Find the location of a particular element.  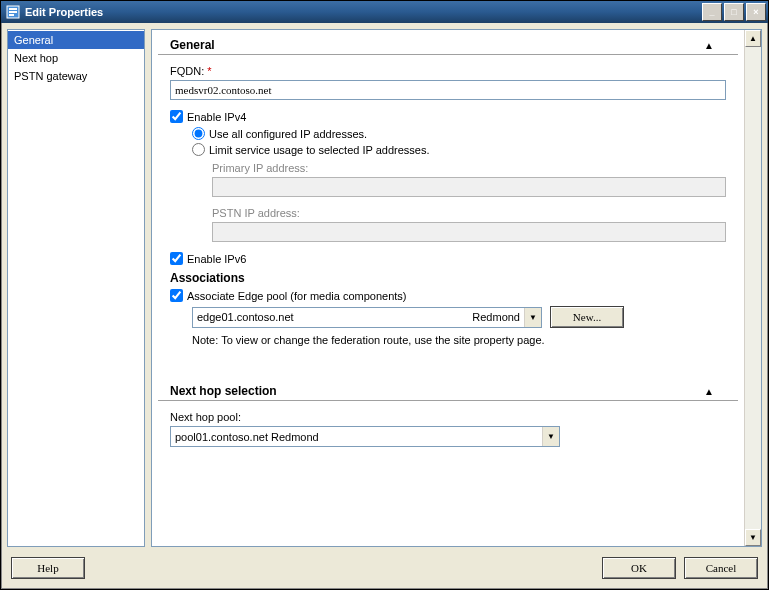

fqdn-label: FQDN: * is located at coordinates (448, 71).